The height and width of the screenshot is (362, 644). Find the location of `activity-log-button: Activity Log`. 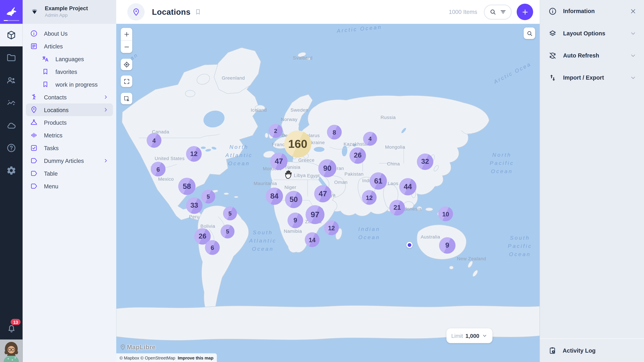

activity-log-button: Activity Log is located at coordinates (592, 350).